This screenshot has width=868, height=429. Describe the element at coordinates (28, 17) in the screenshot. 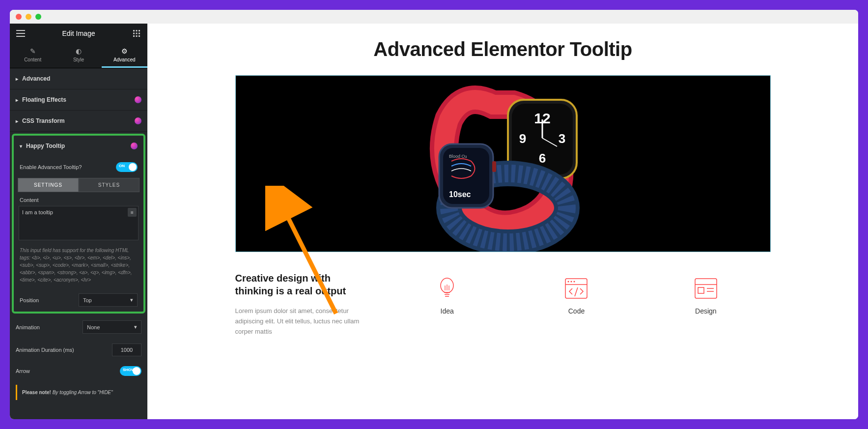

I see `minimize-dot` at that location.